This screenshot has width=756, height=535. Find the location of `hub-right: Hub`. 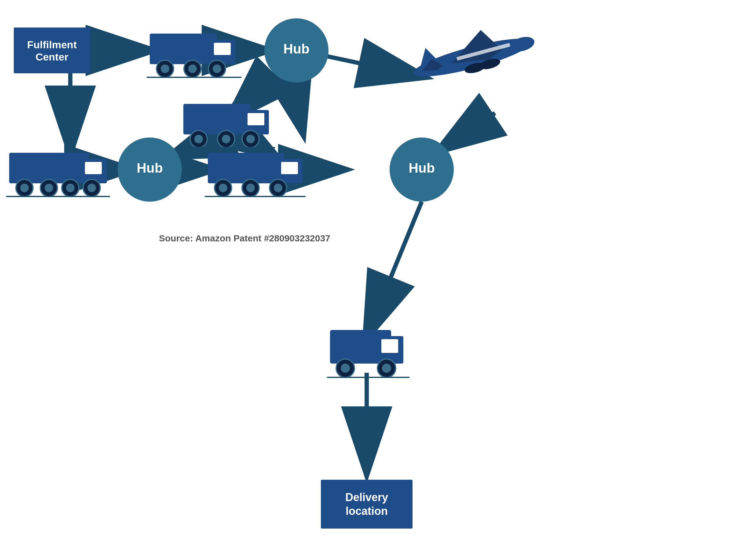

hub-right: Hub is located at coordinates (422, 169).